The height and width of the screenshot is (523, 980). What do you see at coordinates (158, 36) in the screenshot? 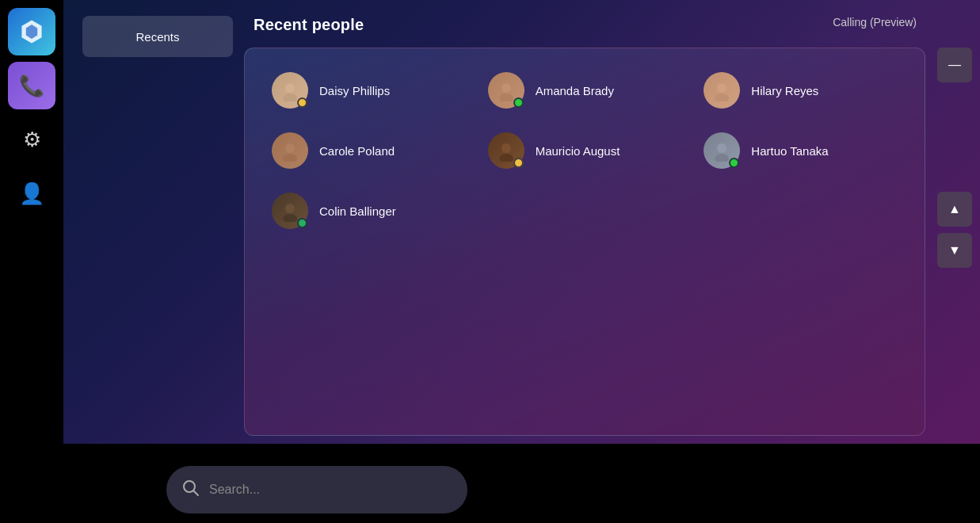
I see `recents-button: Recents` at bounding box center [158, 36].